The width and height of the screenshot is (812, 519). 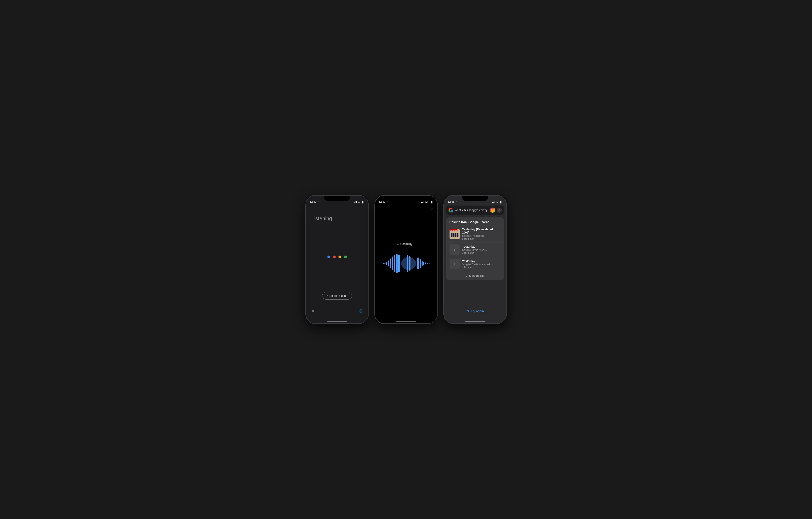 What do you see at coordinates (475, 311) in the screenshot?
I see `try-again-button: ↻ Try again` at bounding box center [475, 311].